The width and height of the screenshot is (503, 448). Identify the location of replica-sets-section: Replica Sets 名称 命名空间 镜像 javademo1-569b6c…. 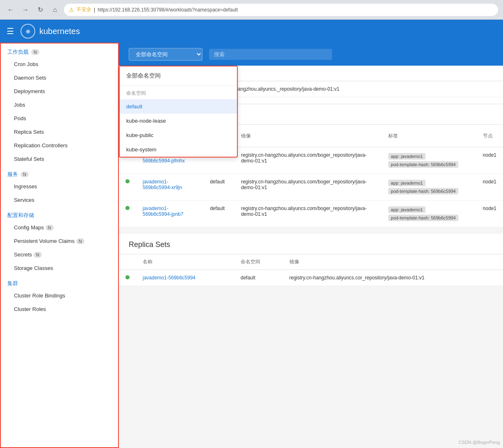
(311, 260).